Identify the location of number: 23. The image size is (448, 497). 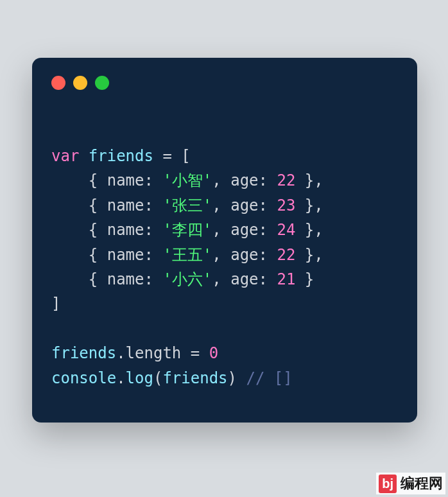
(286, 205).